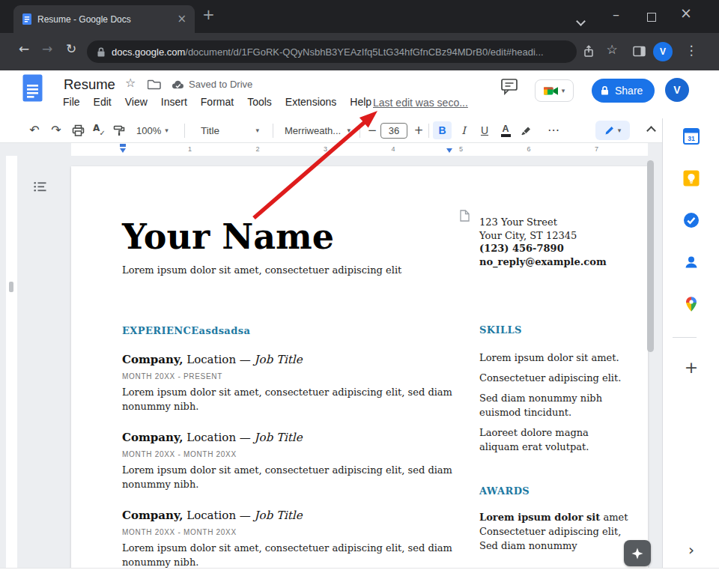  I want to click on resume-tagline: Lorem ipsum dolor sit amet, consectetuer…, so click(262, 270).